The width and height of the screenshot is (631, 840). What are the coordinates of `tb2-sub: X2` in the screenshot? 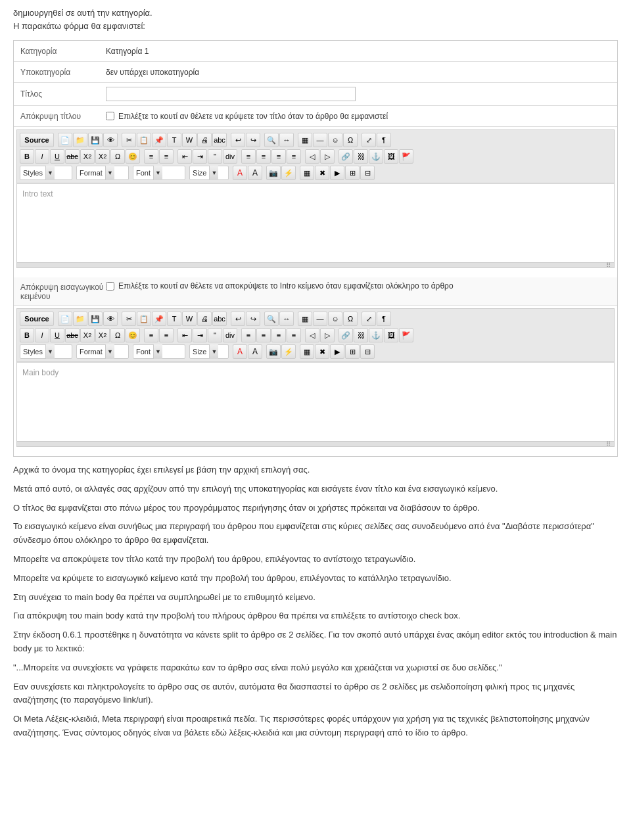 It's located at (87, 335).